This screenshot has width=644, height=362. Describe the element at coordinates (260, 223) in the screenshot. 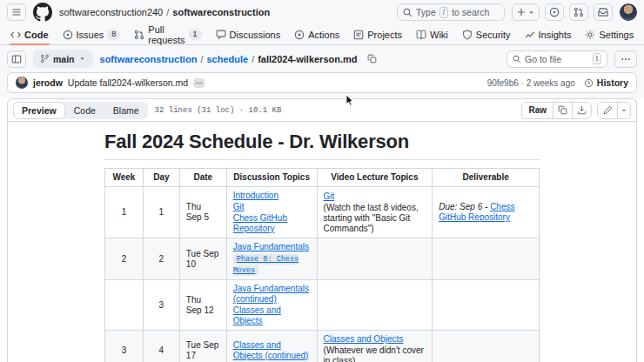

I see `doc-link: Chess GitHub Repository` at that location.